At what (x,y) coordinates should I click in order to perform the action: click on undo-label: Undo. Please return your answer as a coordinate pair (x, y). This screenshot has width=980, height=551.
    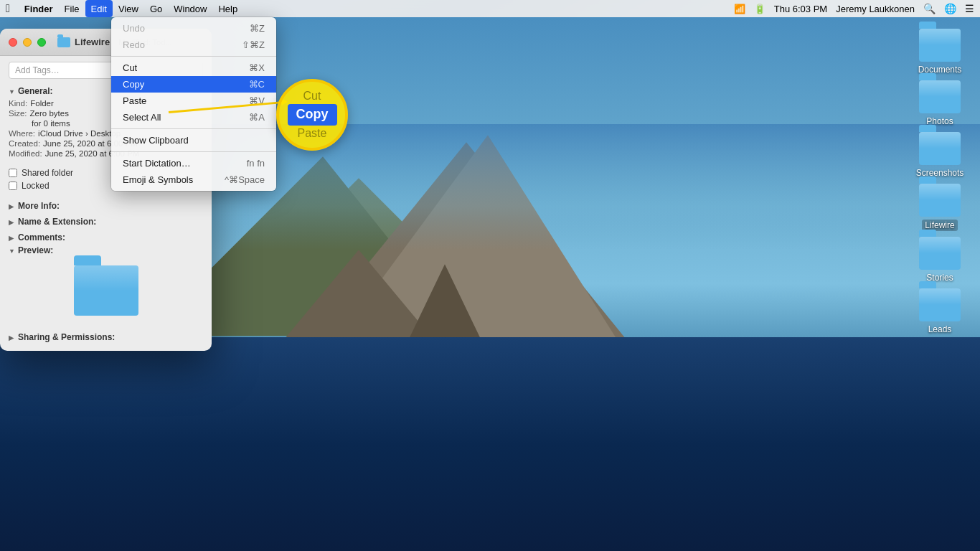
    Looking at the image, I should click on (187, 29).